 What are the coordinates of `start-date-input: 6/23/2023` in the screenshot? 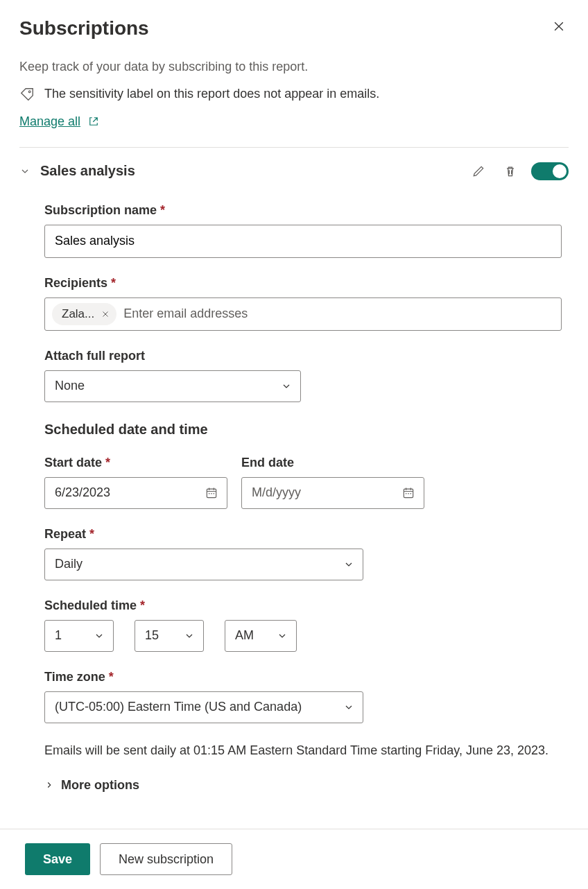 It's located at (136, 493).